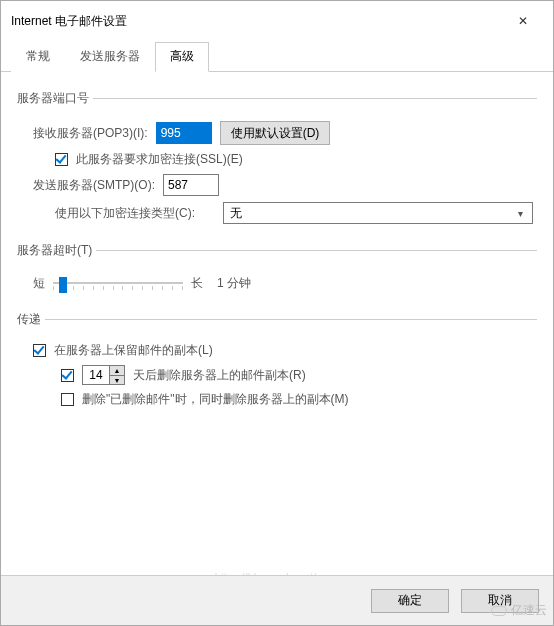 Image resolution: width=554 pixels, height=626 pixels. Describe the element at coordinates (31, 320) in the screenshot. I see `group-legend: 传递` at that location.